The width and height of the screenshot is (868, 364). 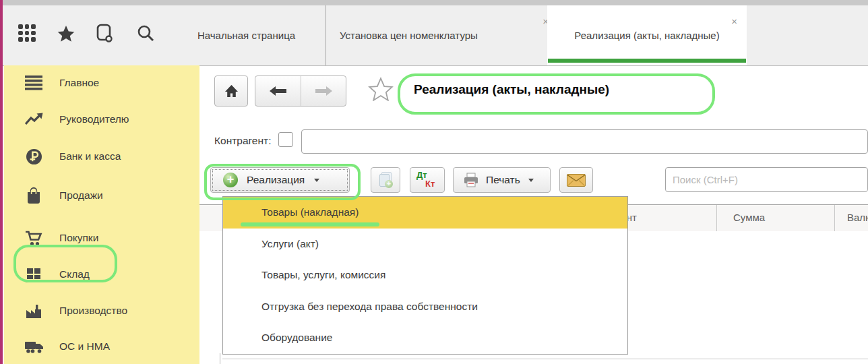 I want to click on copy-document-button: +, so click(x=385, y=180).